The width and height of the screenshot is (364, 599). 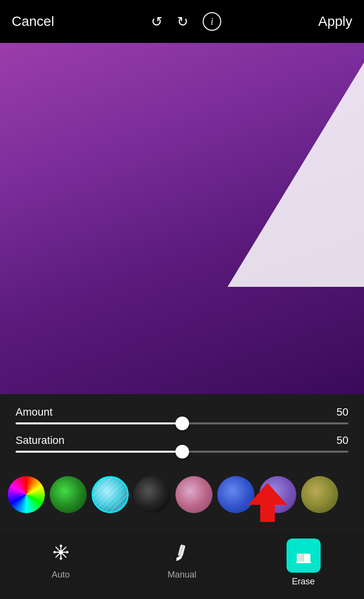 I want to click on saturation-label: Saturation, so click(x=40, y=440).